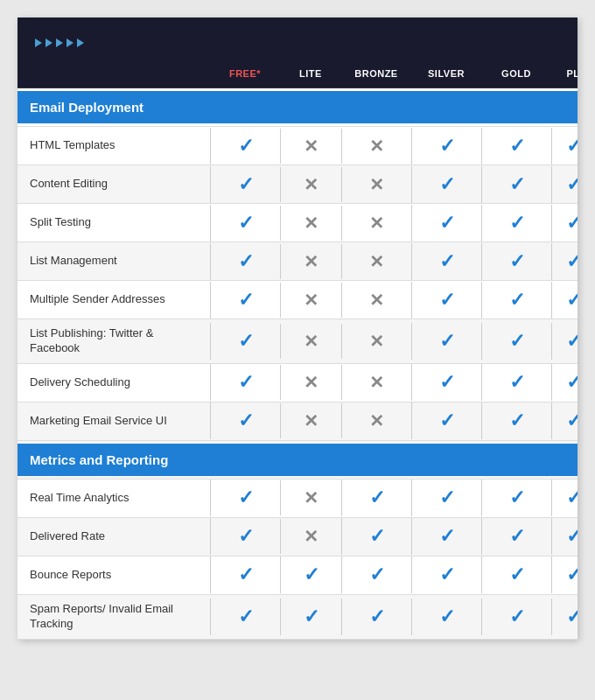 This screenshot has height=700, width=595. What do you see at coordinates (298, 300) in the screenshot?
I see `table-row: Multiple Sender Addresses✓✕✕✓✓✓` at bounding box center [298, 300].